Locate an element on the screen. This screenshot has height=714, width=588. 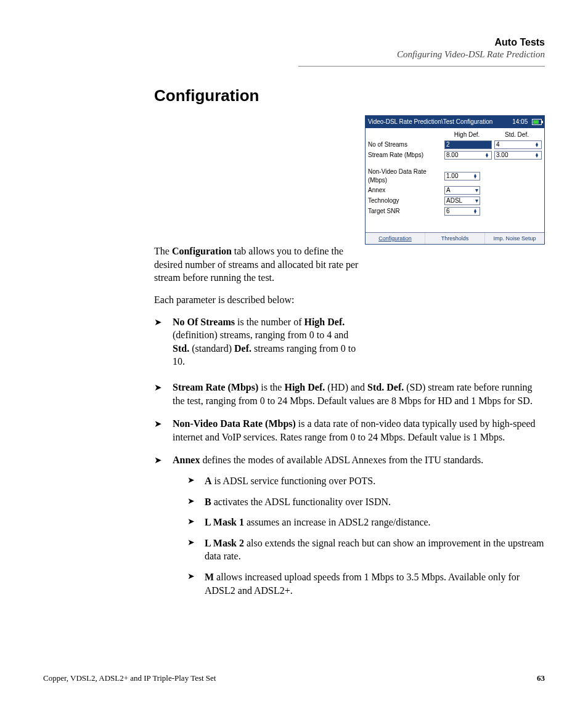
bullet-annex-m: M allows increased upload speeds from 1 … is located at coordinates (366, 584).